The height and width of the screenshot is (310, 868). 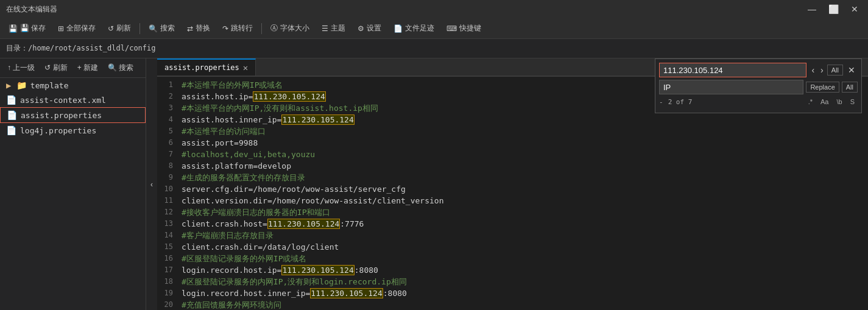 What do you see at coordinates (513, 143) in the screenshot?
I see `code-line: 6 assist.port=9988` at bounding box center [513, 143].